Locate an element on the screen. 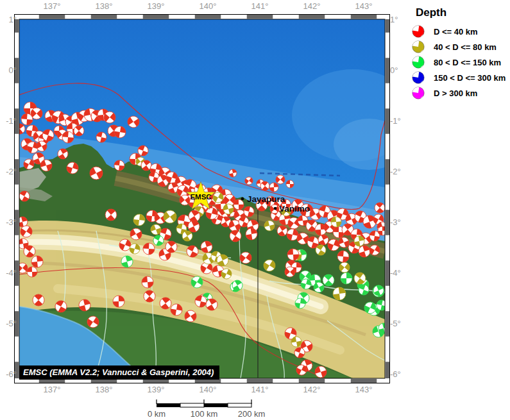 This screenshot has width=510, height=420. lat-tick-right: -6° is located at coordinates (401, 374).